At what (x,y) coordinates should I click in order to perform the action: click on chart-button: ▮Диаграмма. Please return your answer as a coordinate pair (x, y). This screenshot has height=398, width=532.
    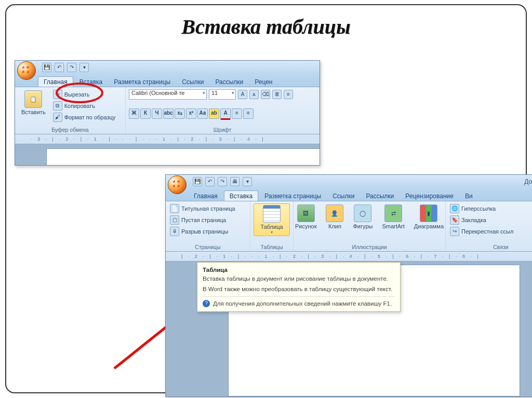
    Looking at the image, I should click on (429, 217).